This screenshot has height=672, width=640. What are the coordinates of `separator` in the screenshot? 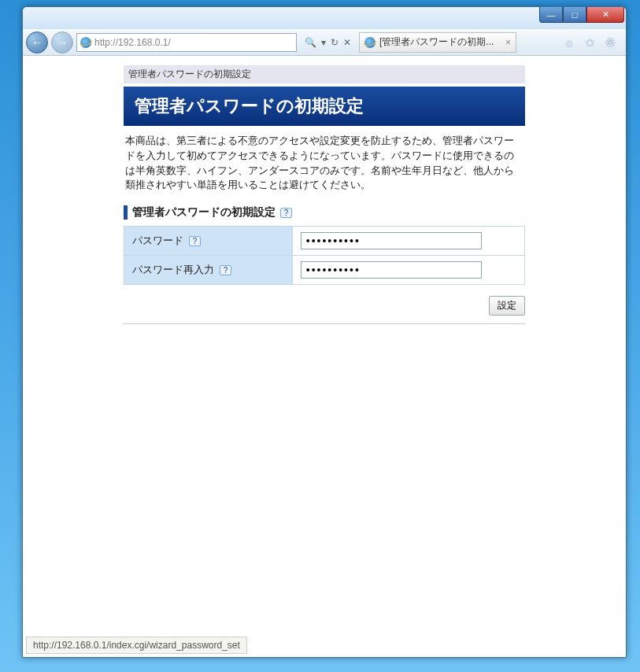 It's located at (324, 324).